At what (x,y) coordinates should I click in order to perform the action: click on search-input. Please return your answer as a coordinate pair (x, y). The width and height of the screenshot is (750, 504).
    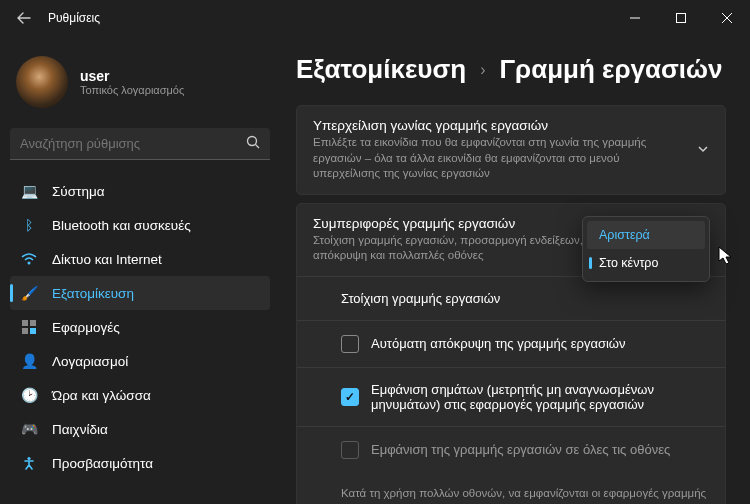
    Looking at the image, I should click on (140, 144).